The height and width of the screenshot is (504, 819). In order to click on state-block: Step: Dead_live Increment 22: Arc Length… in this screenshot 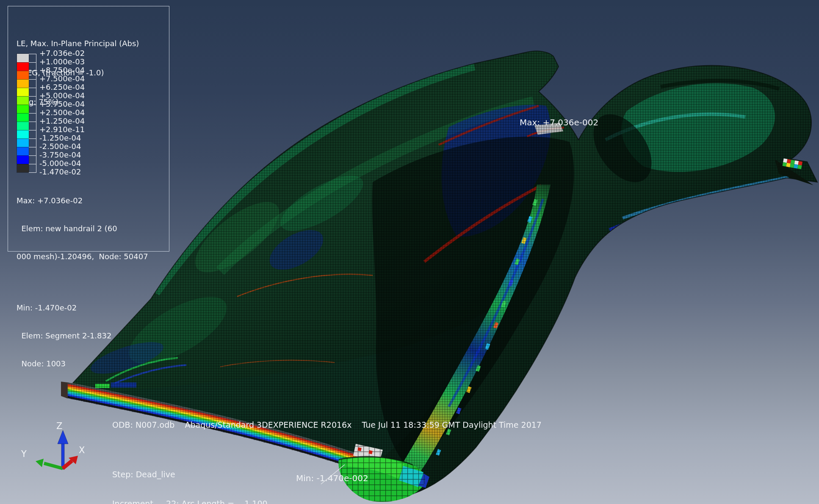, I will do `click(229, 477)`.